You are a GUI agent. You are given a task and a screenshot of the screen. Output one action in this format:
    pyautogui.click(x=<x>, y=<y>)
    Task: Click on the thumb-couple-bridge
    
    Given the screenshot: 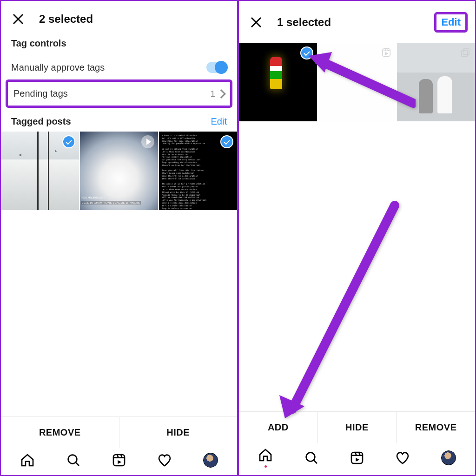 What is the action you would take?
    pyautogui.click(x=436, y=82)
    